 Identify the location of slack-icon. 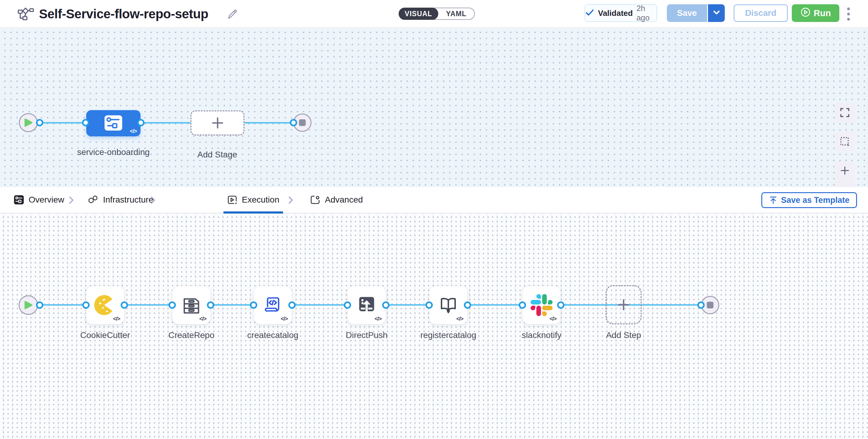
(542, 305).